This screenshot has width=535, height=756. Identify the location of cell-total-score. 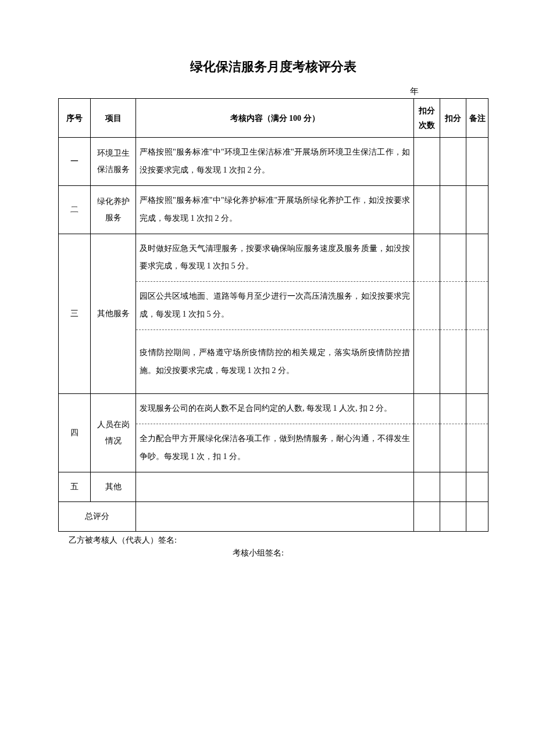
(454, 516).